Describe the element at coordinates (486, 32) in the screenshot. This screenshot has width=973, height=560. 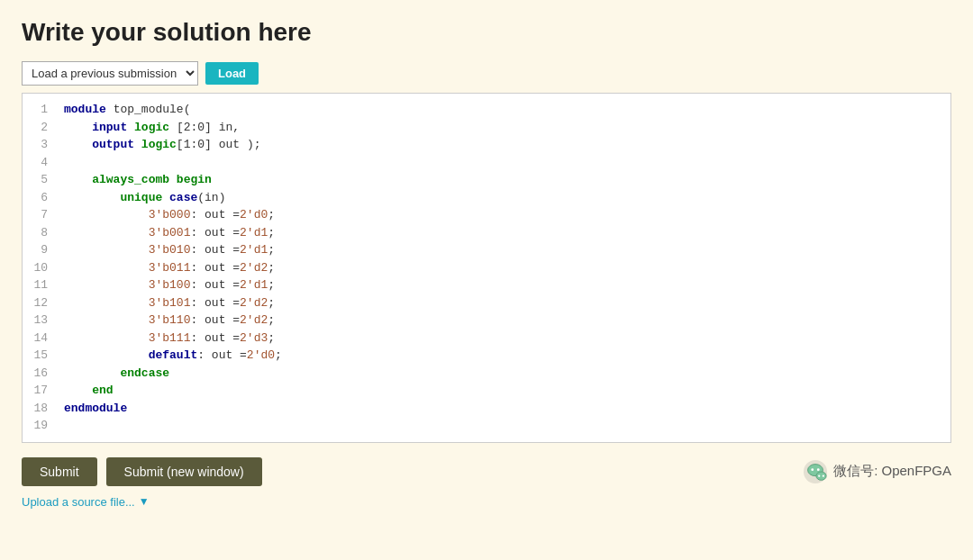
I see `page-title: Write your solution here` at that location.